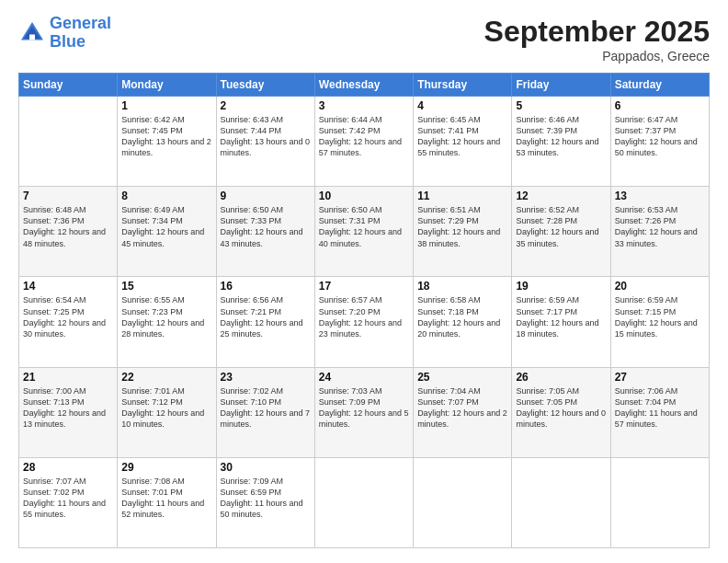 The height and width of the screenshot is (563, 728). What do you see at coordinates (68, 226) in the screenshot?
I see `cell-info: Sunrise: 6:48 AMSunset: 7:36 PMDaylight:…` at bounding box center [68, 226].